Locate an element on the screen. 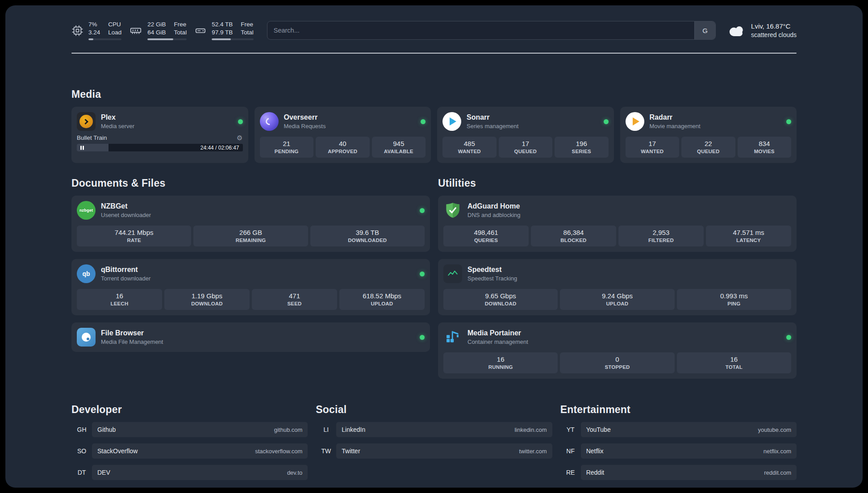 This screenshot has height=493, width=868. stat-label: RATE is located at coordinates (134, 240).